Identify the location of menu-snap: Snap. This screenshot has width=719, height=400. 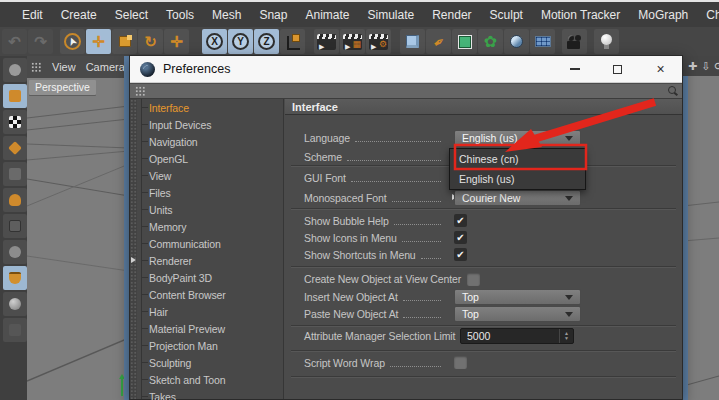
(273, 15).